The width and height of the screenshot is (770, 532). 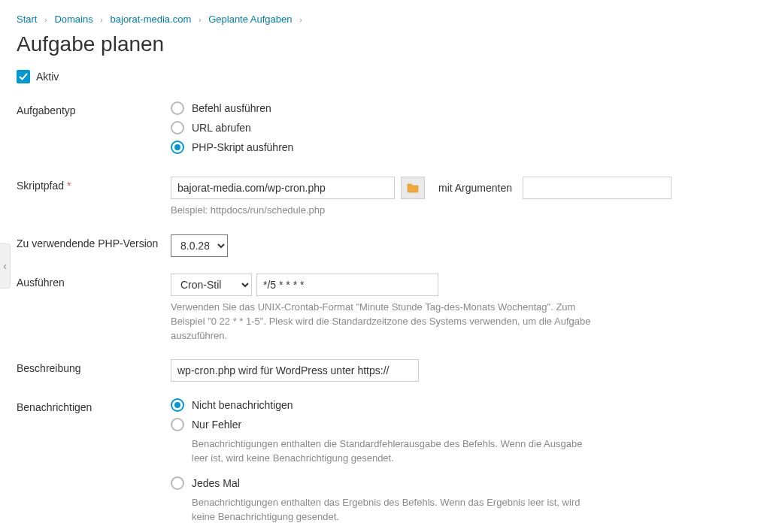 I want to click on browse-folder-button, so click(x=413, y=188).